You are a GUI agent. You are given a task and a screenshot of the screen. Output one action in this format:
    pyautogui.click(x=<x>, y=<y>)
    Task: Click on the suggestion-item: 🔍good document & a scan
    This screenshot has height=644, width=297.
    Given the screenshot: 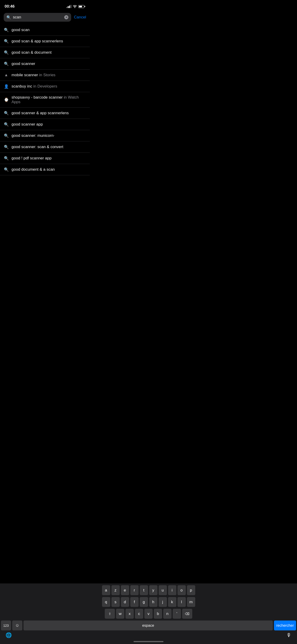 What is the action you would take?
    pyautogui.click(x=45, y=170)
    